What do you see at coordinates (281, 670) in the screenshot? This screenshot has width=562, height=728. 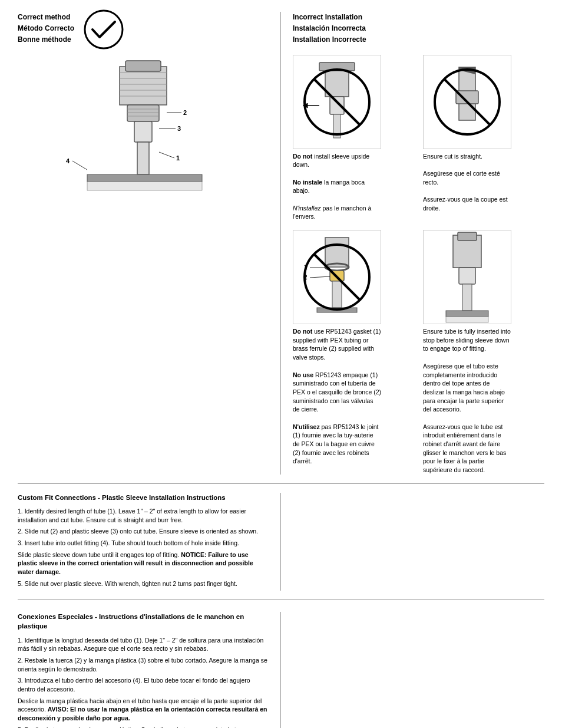 I see `spanish-wrapper: Conexiones Especiales - Instructions d'i…` at bounding box center [281, 670].